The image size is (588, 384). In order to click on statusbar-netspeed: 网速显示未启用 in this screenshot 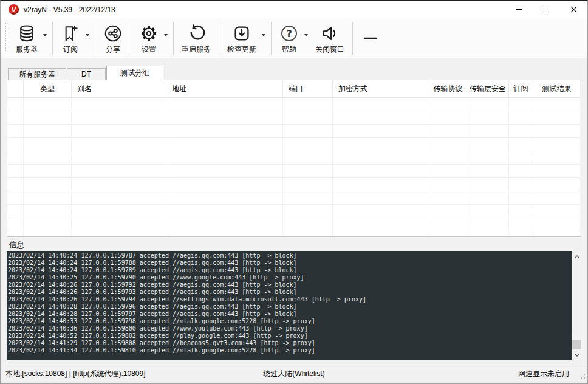, I will do `click(544, 374)`.